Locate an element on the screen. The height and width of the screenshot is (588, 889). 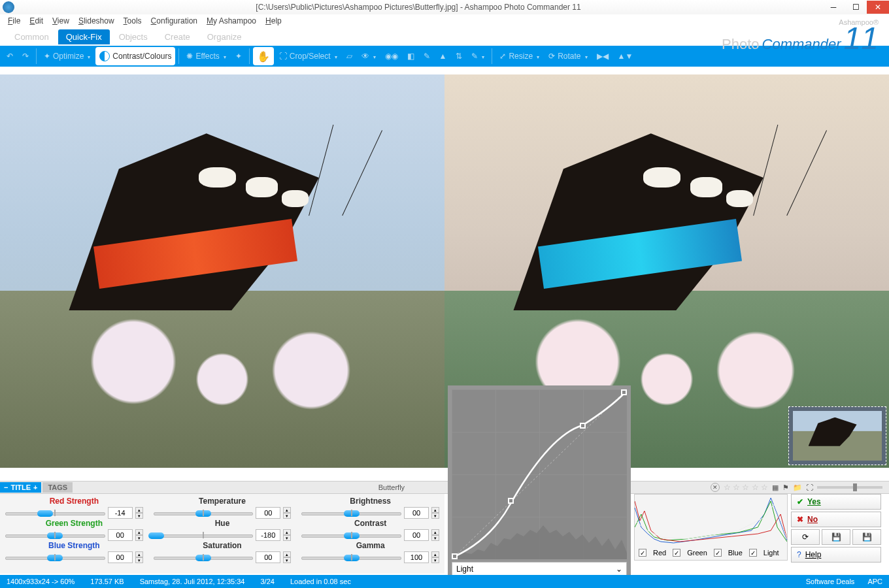
brightness-slider is located at coordinates (352, 513).